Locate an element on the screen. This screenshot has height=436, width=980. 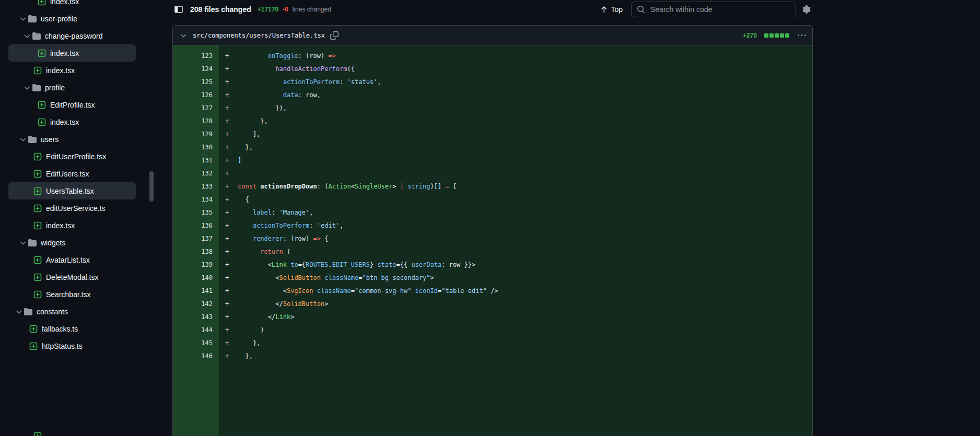
collapse-diff-button is located at coordinates (183, 36).